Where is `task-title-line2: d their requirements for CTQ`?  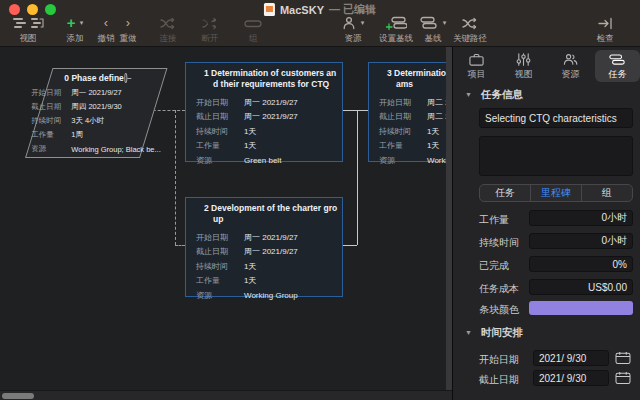
task-title-line2: d their requirements for CTQ is located at coordinates (264, 84).